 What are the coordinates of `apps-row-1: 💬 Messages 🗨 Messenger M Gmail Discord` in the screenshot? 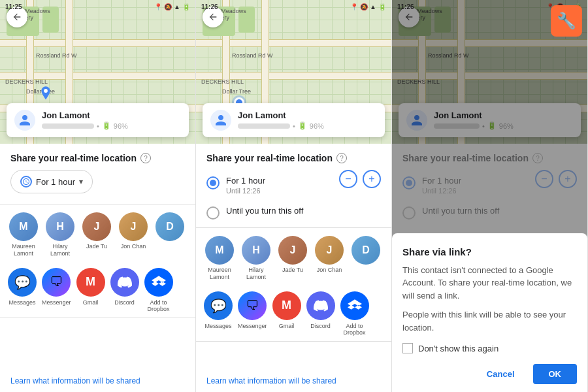 It's located at (98, 289).